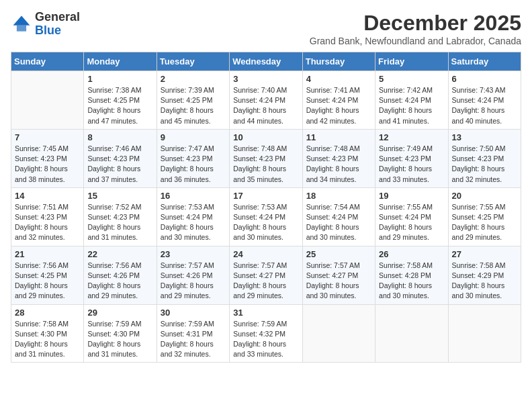 Image resolution: width=532 pixels, height=411 pixels. What do you see at coordinates (47, 223) in the screenshot?
I see `cell-info: Sunrise: 7:51 AMSunset: 4:23 PMDaylight:…` at bounding box center [47, 223].